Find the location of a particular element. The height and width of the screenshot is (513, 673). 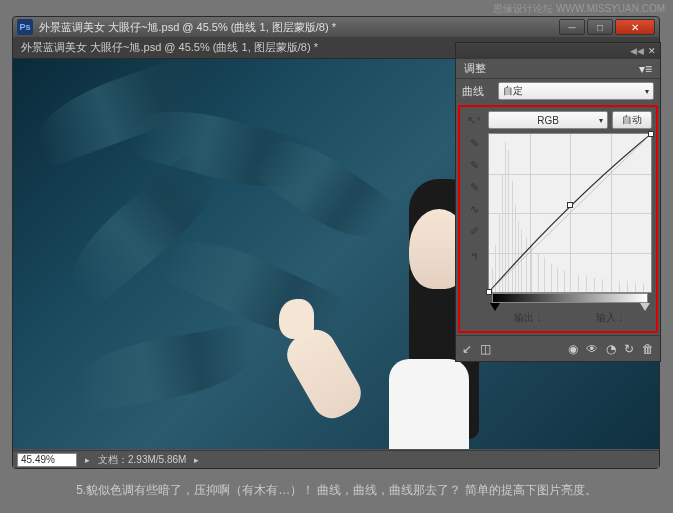

channel-value: RGB is located at coordinates (548, 120).